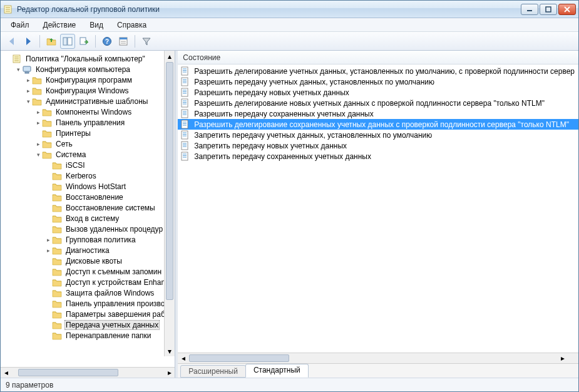  Describe the element at coordinates (51, 41) in the screenshot. I see `up-level-button` at that location.